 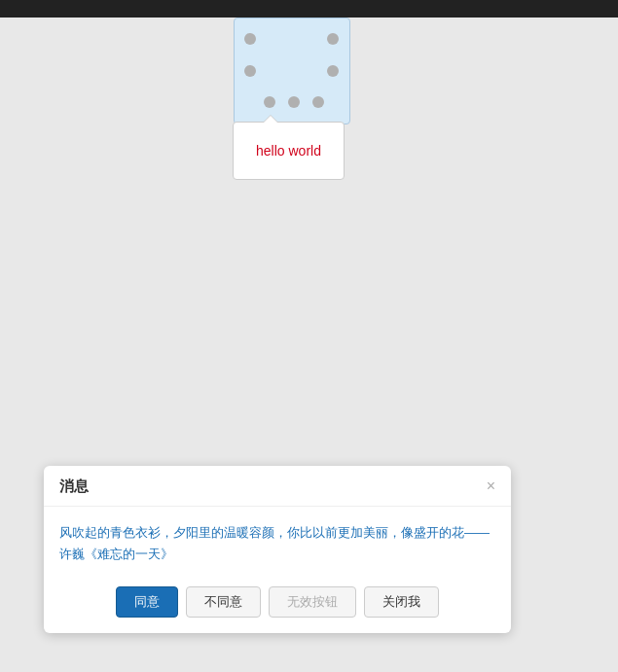 I want to click on invalid-button: 无效按钮, so click(x=312, y=602).